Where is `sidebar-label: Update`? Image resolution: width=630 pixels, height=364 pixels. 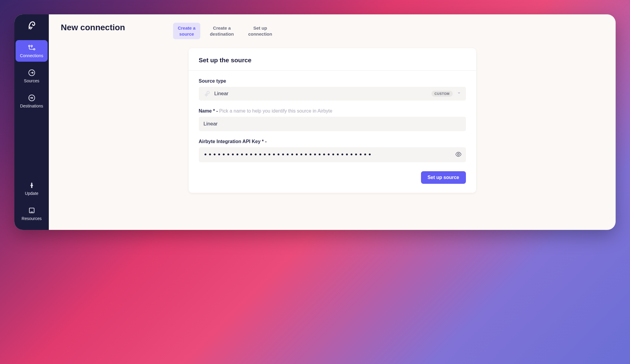
sidebar-label: Update is located at coordinates (32, 193).